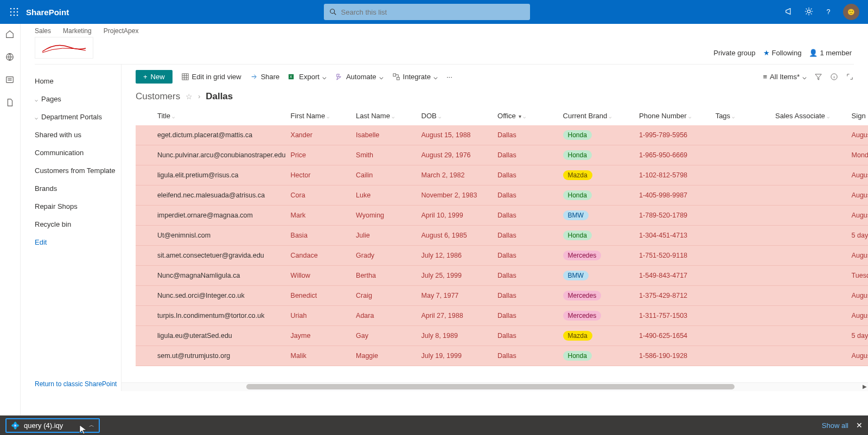  What do you see at coordinates (78, 135) in the screenshot?
I see `nav-item: Shared with us` at bounding box center [78, 135].